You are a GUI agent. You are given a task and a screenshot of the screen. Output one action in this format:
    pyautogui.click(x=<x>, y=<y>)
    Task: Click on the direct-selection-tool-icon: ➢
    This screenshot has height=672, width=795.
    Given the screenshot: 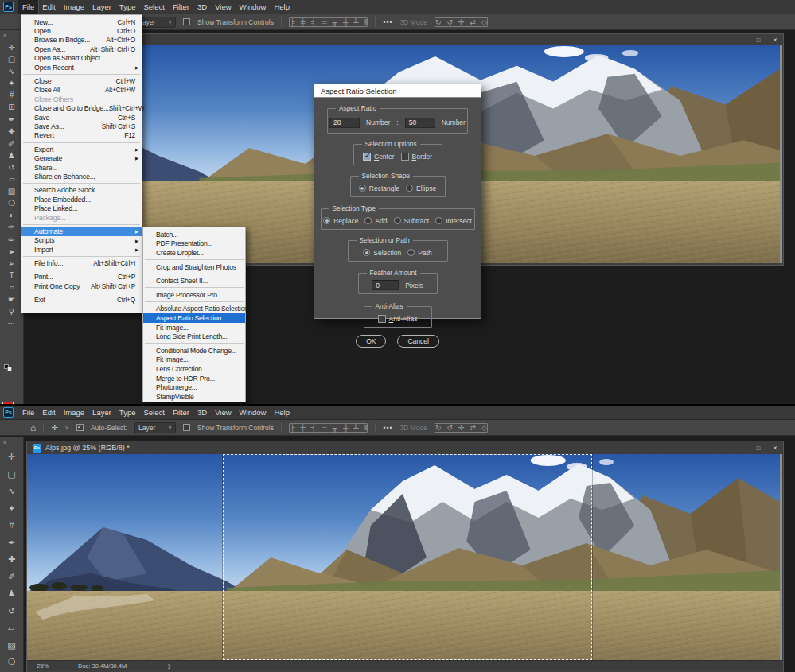 What is the action you would take?
    pyautogui.click(x=11, y=264)
    